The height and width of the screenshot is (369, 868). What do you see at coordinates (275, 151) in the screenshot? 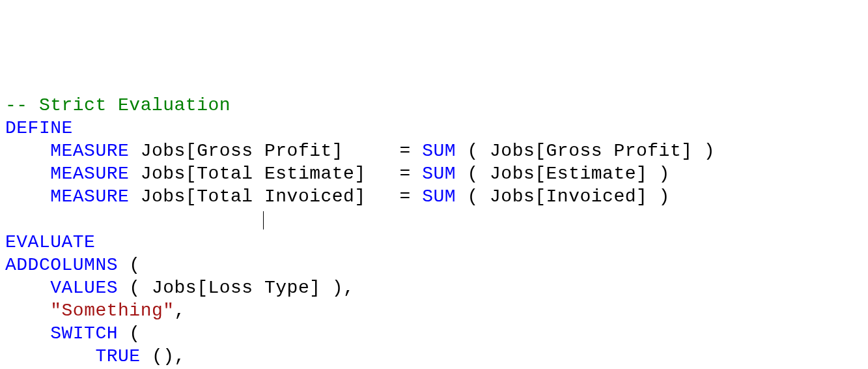
I see `code-text: Jobs[Gross Profit] =` at bounding box center [275, 151].